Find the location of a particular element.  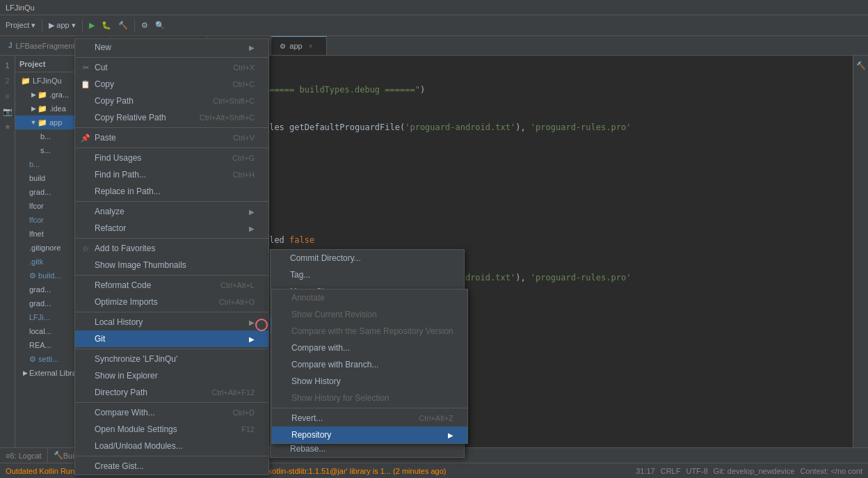

right-side-icons: 🔨 is located at coordinates (860, 259).